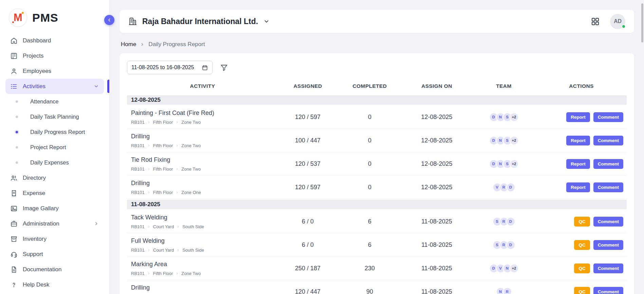  What do you see at coordinates (164, 250) in the screenshot?
I see `path-segment: Court Yard` at bounding box center [164, 250].